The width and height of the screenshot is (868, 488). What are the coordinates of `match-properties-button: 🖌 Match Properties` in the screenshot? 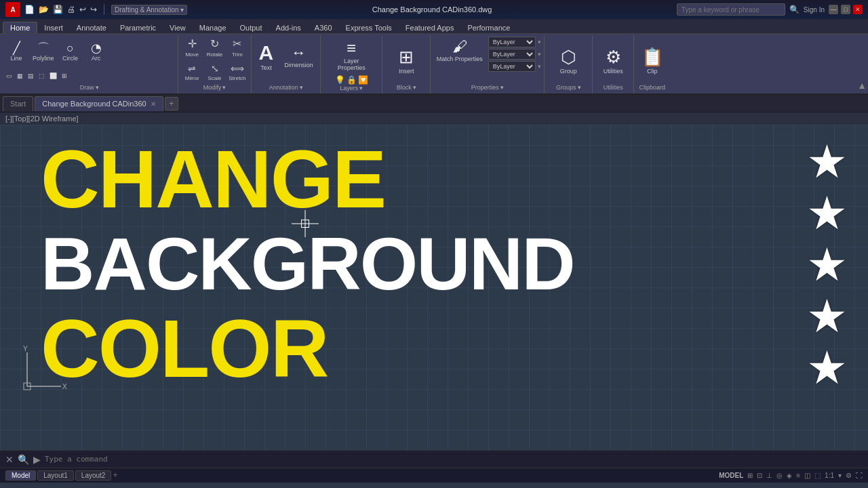 It's located at (460, 50).